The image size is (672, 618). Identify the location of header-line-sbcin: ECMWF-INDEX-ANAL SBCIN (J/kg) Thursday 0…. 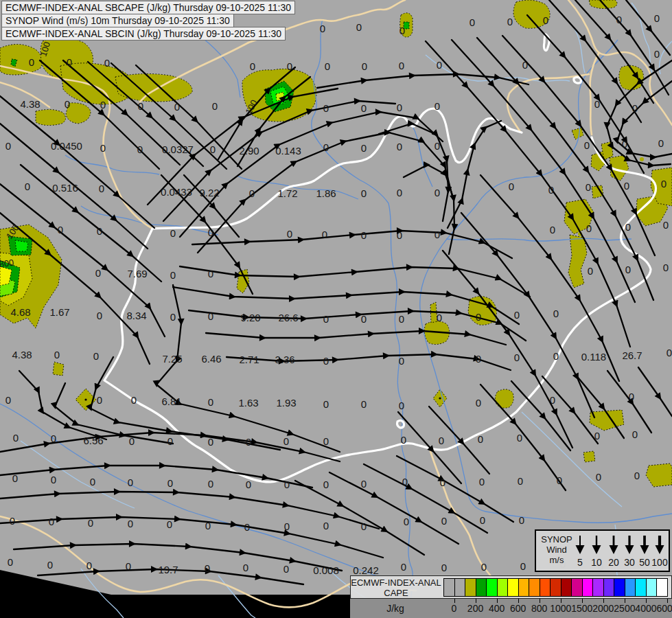
(143, 34).